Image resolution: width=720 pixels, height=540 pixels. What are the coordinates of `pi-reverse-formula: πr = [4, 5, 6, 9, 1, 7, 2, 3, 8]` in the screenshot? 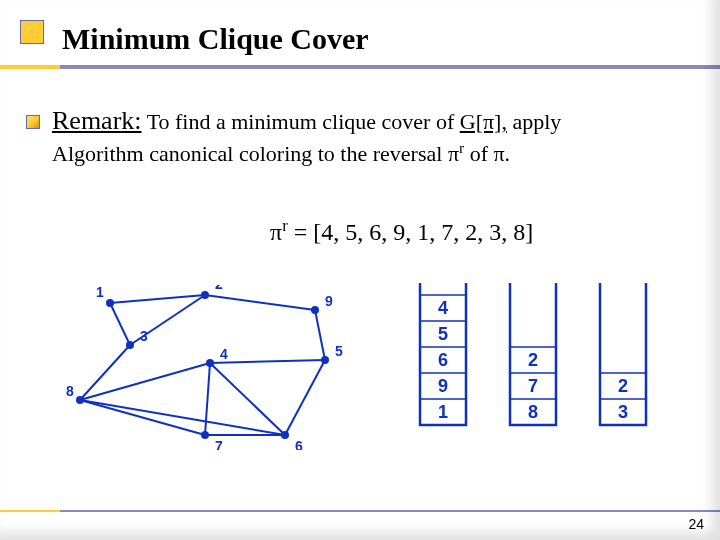 It's located at (402, 231).